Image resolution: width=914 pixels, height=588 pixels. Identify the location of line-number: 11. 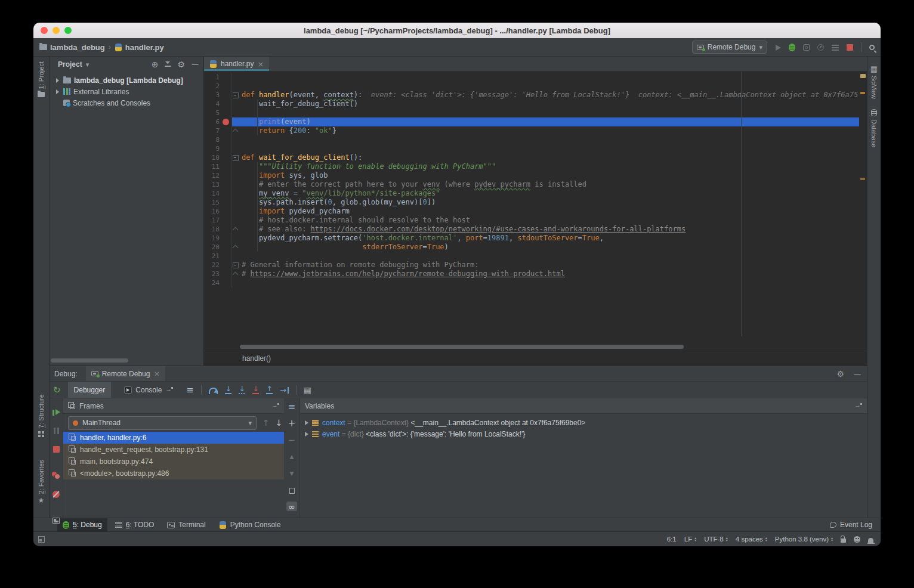
(212, 167).